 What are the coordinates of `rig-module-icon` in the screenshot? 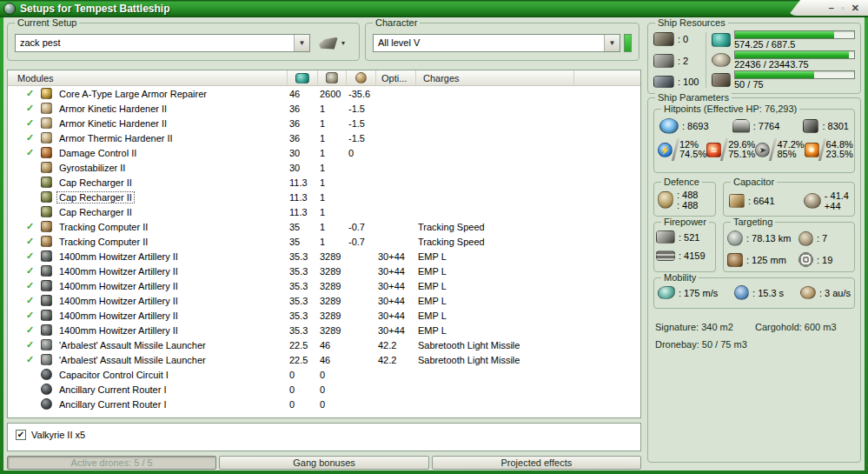 It's located at (47, 404).